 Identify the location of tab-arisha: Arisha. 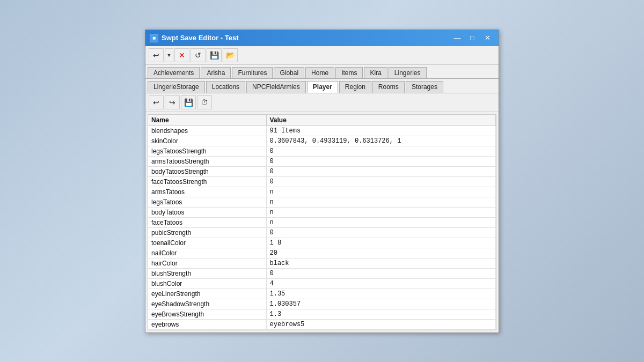
(216, 73).